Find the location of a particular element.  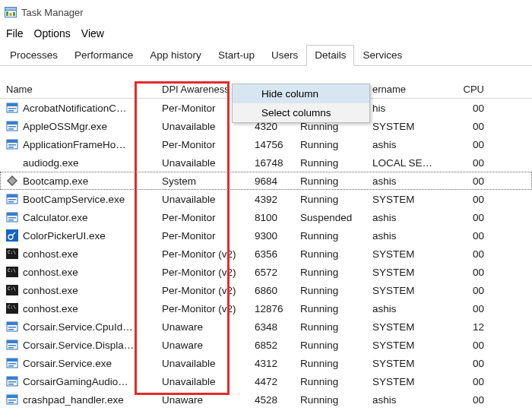

process-name: AcrobatNotificationC… is located at coordinates (74, 108).